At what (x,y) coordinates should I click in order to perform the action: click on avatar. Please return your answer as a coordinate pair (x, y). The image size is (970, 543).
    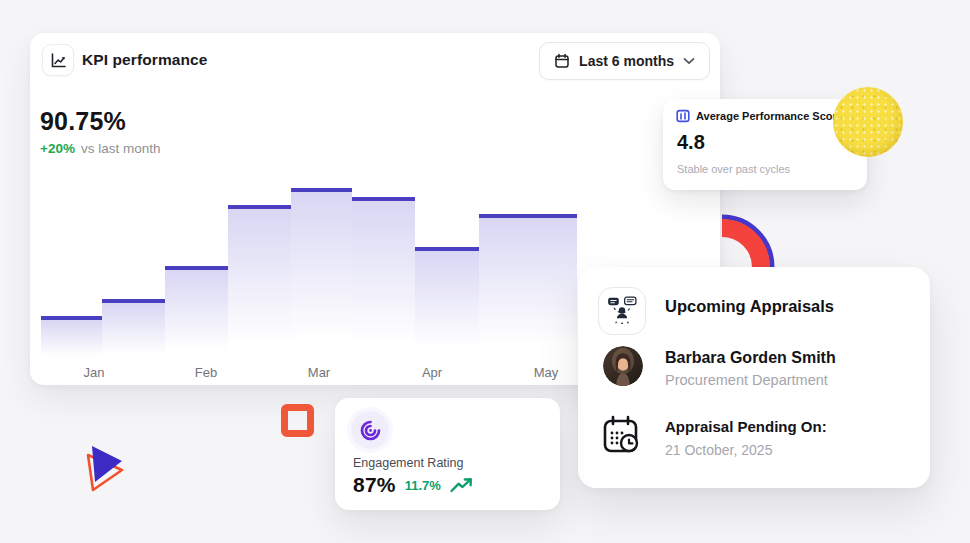
    Looking at the image, I should click on (623, 366).